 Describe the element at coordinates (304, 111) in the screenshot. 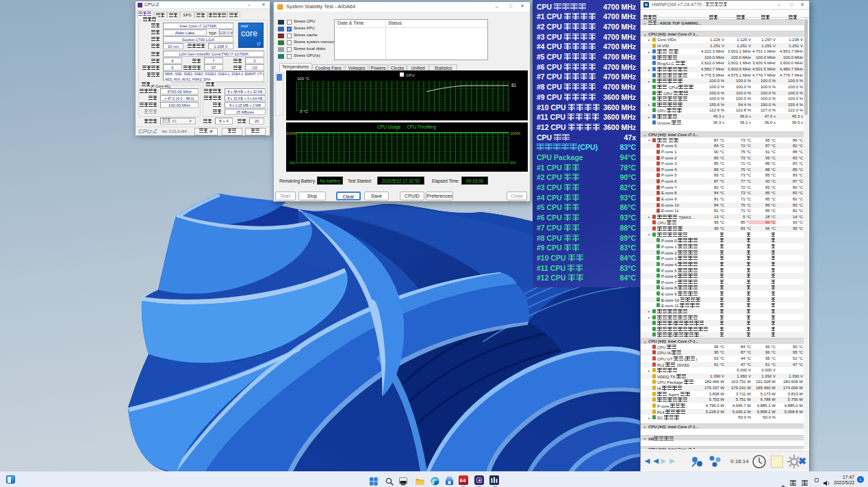

I see `svg-text: 0 °C` at that location.